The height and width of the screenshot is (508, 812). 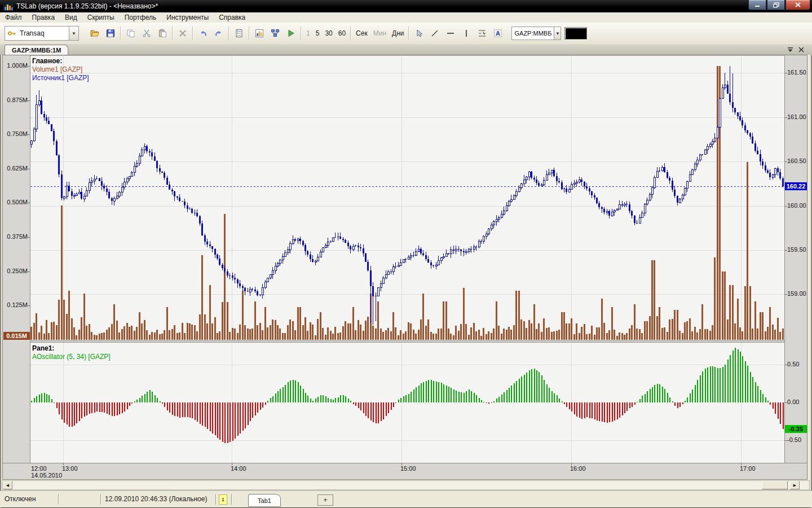 I want to click on unit-seconds-button: Сек, so click(x=362, y=33).